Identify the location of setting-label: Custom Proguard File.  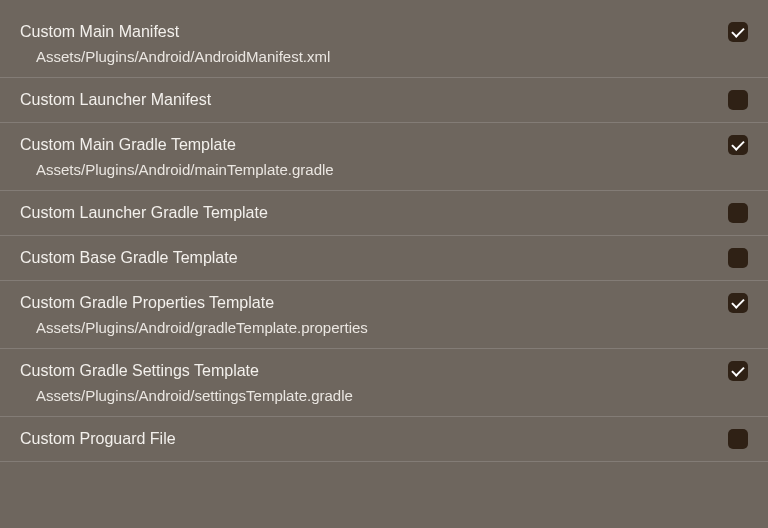
(374, 439).